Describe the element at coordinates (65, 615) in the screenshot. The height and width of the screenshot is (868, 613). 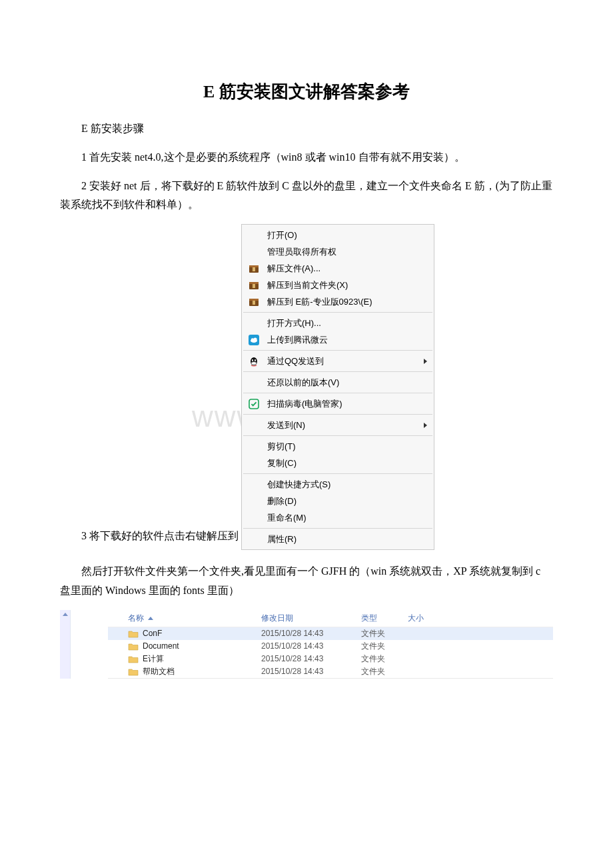
I see `scroll-up-icon` at that location.